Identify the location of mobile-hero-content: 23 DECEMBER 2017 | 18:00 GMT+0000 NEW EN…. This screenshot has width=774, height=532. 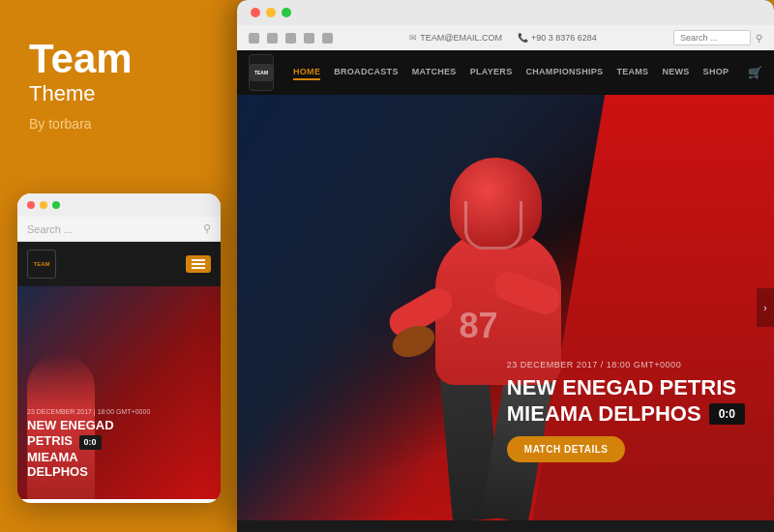
(119, 444).